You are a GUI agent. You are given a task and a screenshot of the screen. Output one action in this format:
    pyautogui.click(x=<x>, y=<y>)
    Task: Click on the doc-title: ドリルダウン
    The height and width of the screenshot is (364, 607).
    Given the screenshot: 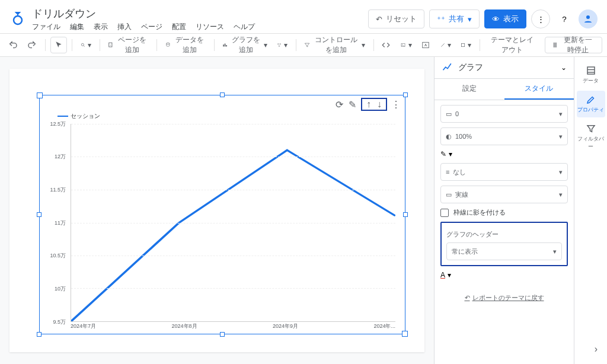 What is the action you would take?
    pyautogui.click(x=200, y=14)
    